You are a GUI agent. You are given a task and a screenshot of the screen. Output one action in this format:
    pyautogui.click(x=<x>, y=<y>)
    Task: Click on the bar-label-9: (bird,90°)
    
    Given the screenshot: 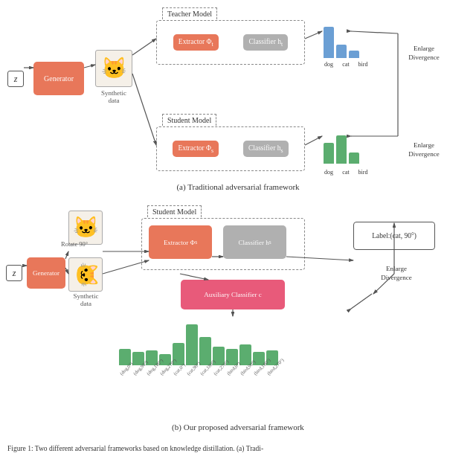 What is the action you would take?
    pyautogui.click(x=245, y=370)
    